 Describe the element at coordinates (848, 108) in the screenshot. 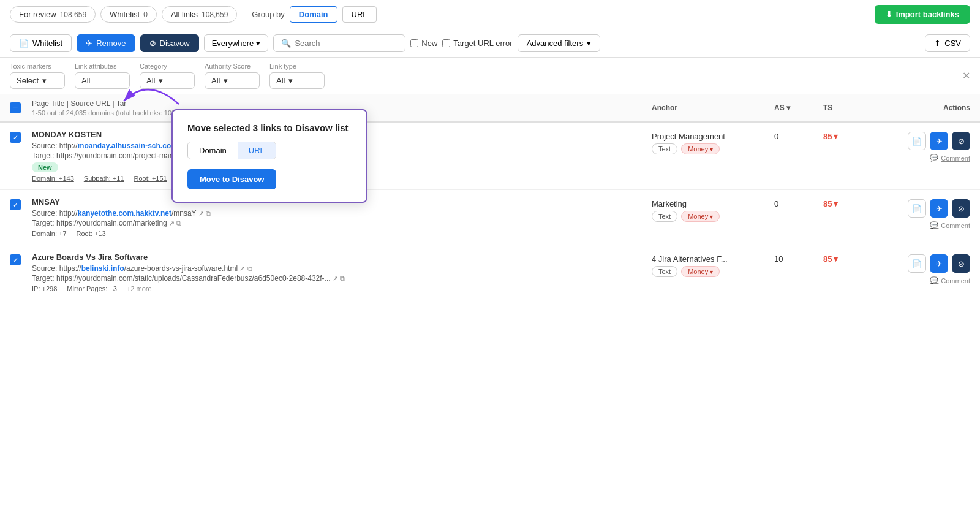

I see `header-ts-col: TS` at that location.